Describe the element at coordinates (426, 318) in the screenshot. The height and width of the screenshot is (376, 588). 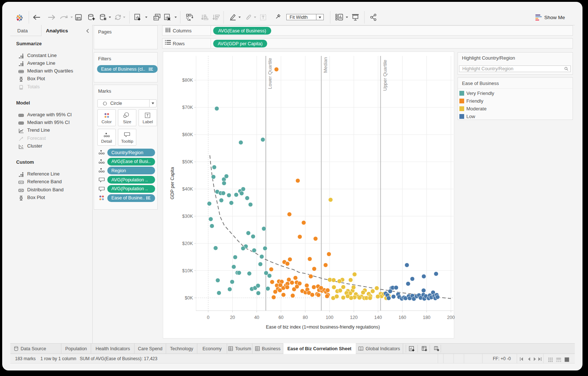
I see `svg-text: 180` at that location.